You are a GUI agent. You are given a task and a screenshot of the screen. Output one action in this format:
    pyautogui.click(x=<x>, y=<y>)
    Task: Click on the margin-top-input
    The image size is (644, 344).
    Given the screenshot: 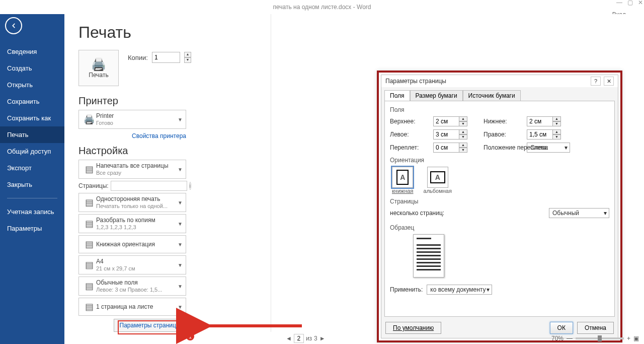 What is the action you would take?
    pyautogui.click(x=446, y=121)
    